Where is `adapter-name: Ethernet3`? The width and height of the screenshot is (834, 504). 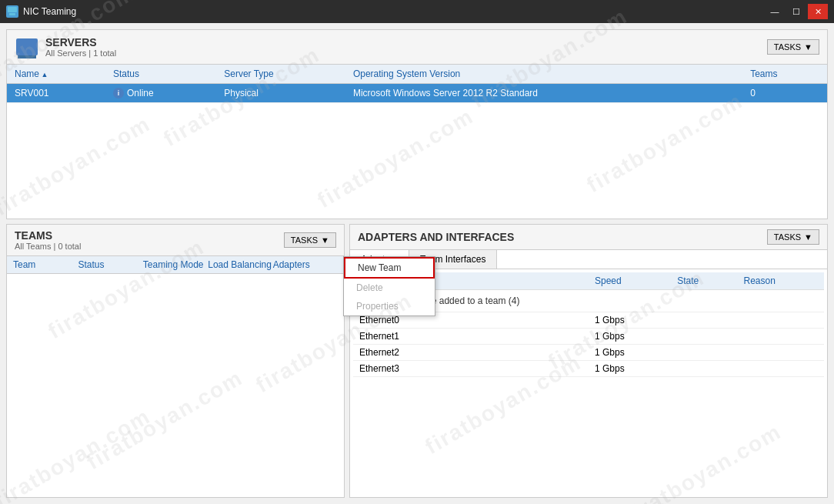
adapter-name: Ethernet3 is located at coordinates (471, 369).